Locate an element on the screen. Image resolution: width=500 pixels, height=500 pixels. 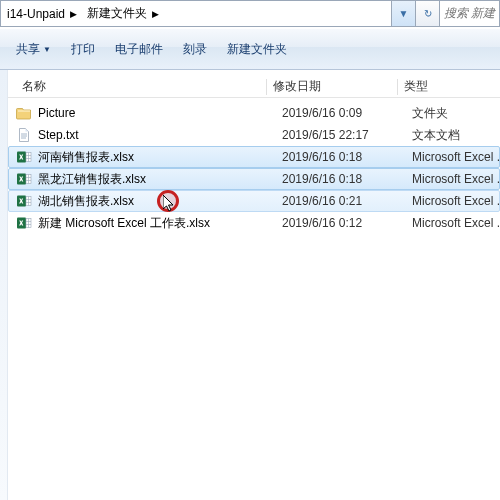
file-name: 河南销售报表.xlsx is located at coordinates (160, 158).